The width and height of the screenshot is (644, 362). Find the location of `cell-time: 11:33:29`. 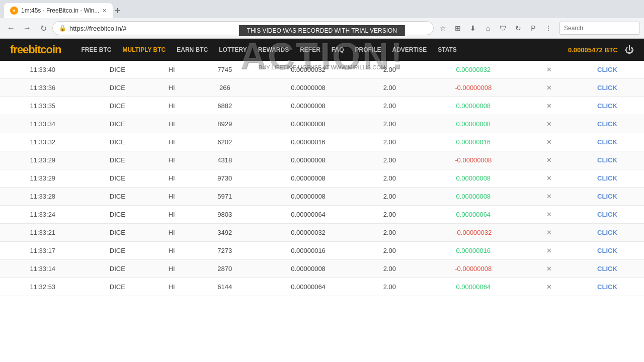

cell-time: 11:33:29 is located at coordinates (43, 160).